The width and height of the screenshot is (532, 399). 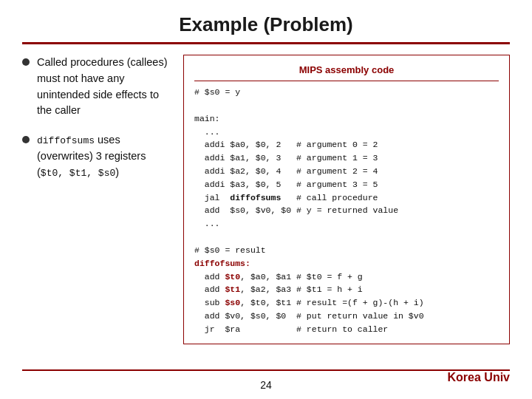 I want to click on footer: 24 Korea Univ, so click(x=266, y=385).